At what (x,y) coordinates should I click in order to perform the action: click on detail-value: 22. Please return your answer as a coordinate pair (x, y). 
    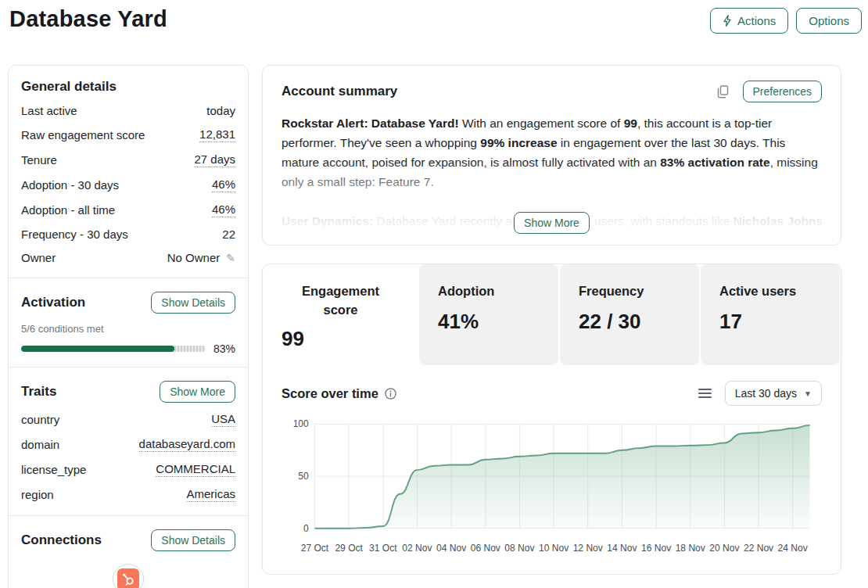
    Looking at the image, I should click on (228, 235).